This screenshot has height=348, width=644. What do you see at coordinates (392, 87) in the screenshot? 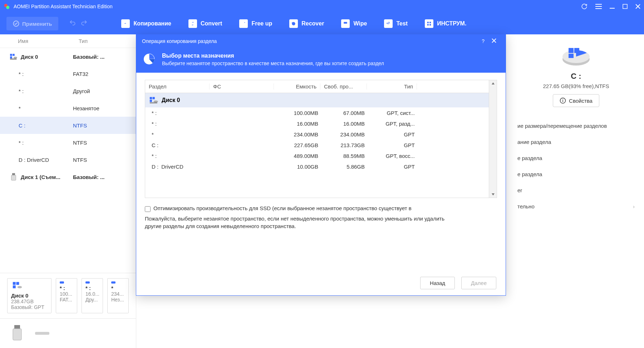
I see `th-type: Тип` at bounding box center [392, 87].